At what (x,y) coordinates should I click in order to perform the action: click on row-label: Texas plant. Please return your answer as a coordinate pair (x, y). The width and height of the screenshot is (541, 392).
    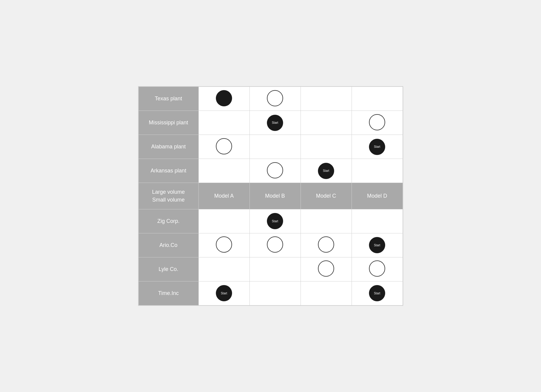
    Looking at the image, I should click on (168, 99).